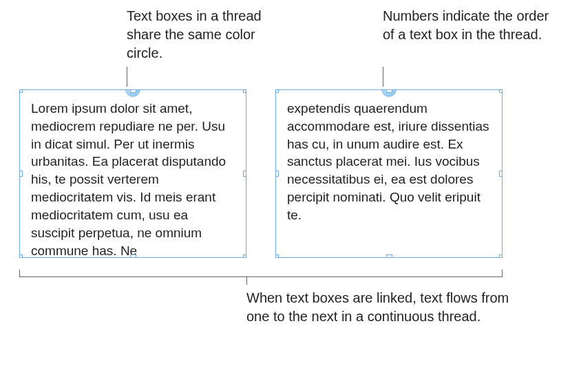 This screenshot has width=570, height=392. What do you see at coordinates (206, 34) in the screenshot?
I see `callout-thread-color: Text boxes in a thread share the same co…` at bounding box center [206, 34].